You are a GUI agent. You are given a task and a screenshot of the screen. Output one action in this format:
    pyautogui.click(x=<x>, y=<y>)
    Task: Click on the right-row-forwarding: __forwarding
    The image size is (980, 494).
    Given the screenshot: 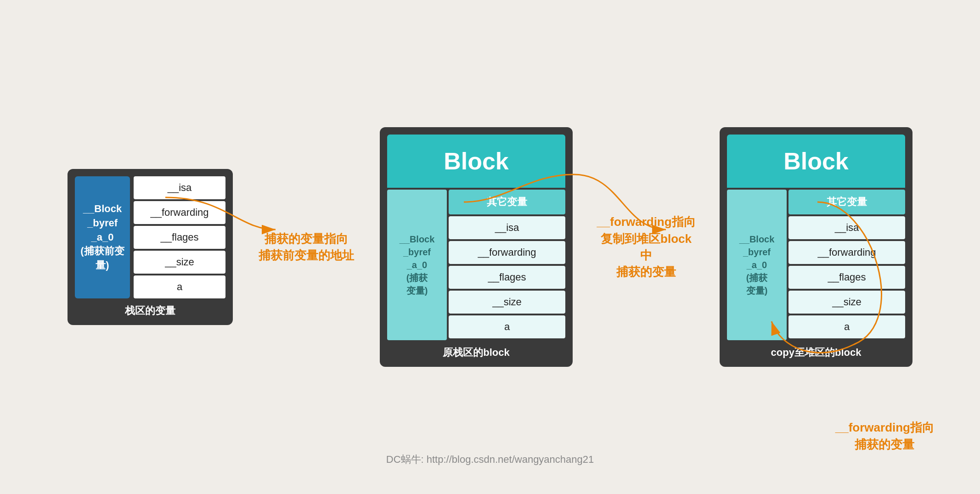 What is the action you would take?
    pyautogui.click(x=847, y=253)
    